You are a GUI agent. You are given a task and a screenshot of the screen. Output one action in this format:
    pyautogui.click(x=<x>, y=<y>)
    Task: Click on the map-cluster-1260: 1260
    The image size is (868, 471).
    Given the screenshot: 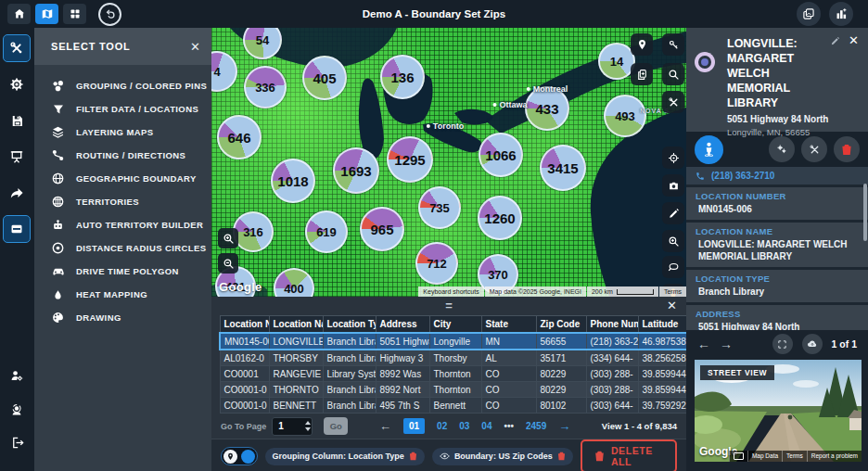 What is the action you would take?
    pyautogui.click(x=500, y=218)
    